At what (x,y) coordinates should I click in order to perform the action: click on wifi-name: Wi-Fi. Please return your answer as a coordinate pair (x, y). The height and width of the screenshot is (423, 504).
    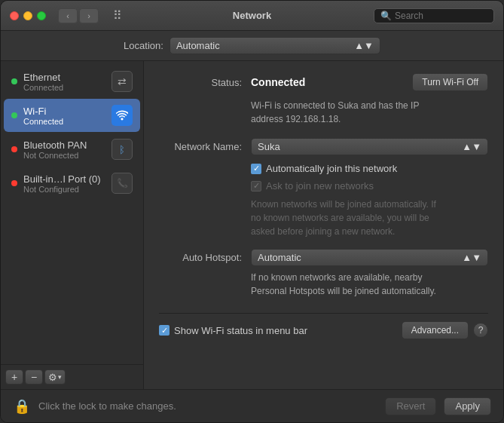
    Looking at the image, I should click on (65, 112).